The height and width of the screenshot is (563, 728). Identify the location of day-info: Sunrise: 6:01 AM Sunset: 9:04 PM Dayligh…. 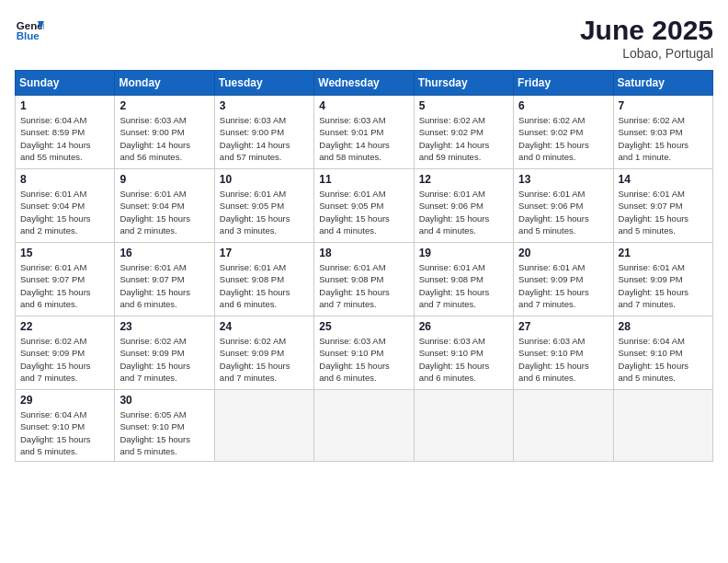
(164, 212).